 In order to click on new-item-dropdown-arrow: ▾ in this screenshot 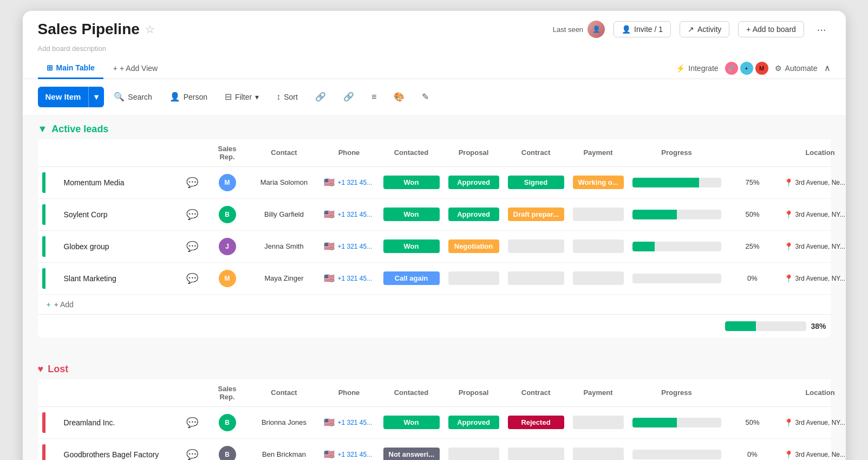, I will do `click(96, 97)`.